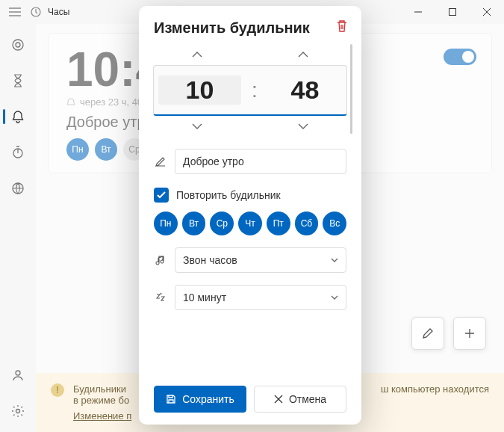 The image size is (504, 432). I want to click on minute-value: 48, so click(305, 90).